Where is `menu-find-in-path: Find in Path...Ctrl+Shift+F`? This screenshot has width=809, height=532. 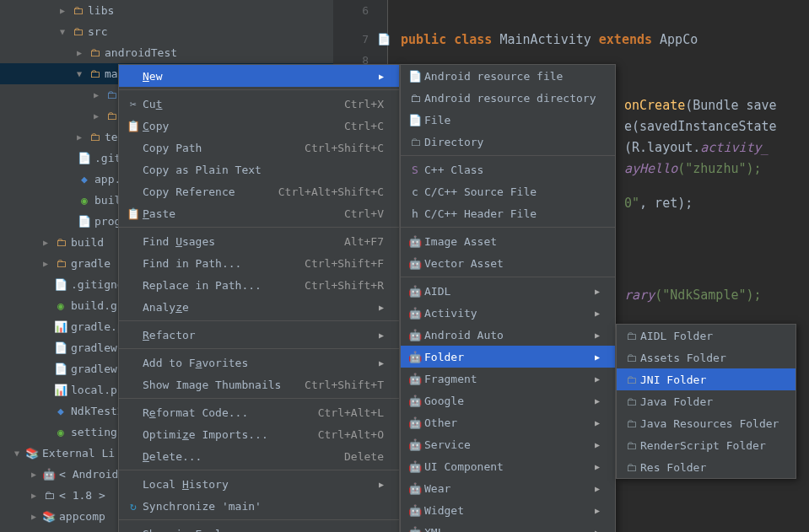
menu-find-in-path: Find in Path...Ctrl+Shift+F is located at coordinates (259, 263).